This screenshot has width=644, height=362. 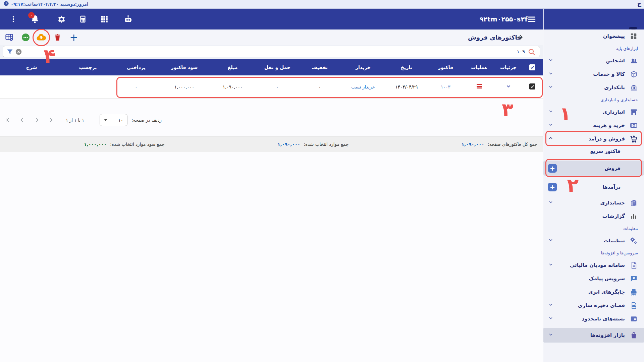 I want to click on sidebar-item-sms-service: سرویس پیامک, so click(x=594, y=279).